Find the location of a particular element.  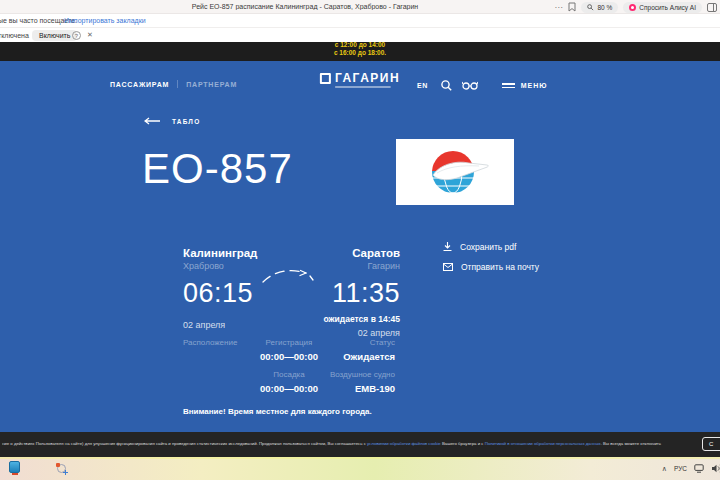

enable-button: Включить is located at coordinates (54, 36).